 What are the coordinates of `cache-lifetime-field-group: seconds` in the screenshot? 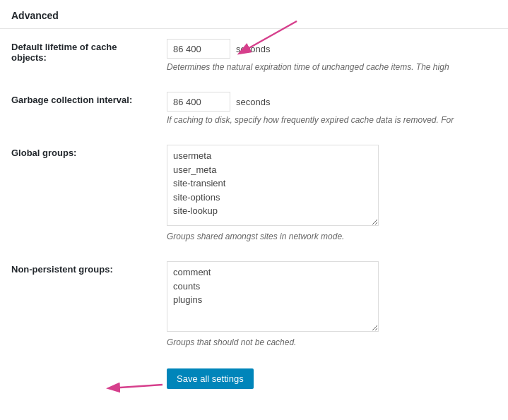 It's located at (332, 49).